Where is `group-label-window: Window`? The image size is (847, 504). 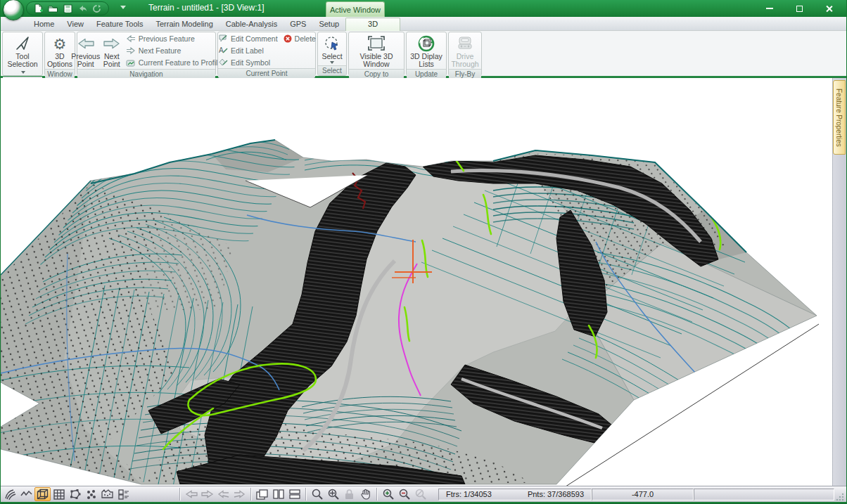 group-label-window: Window is located at coordinates (60, 74).